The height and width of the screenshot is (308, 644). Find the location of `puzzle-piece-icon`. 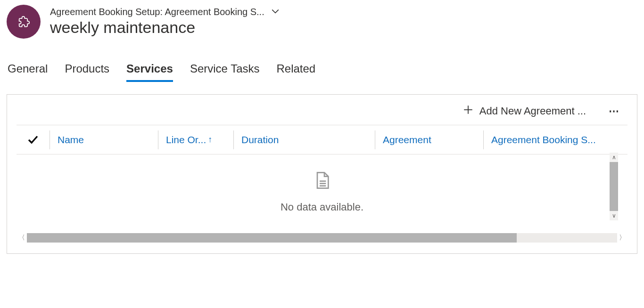

puzzle-piece-icon is located at coordinates (24, 22).